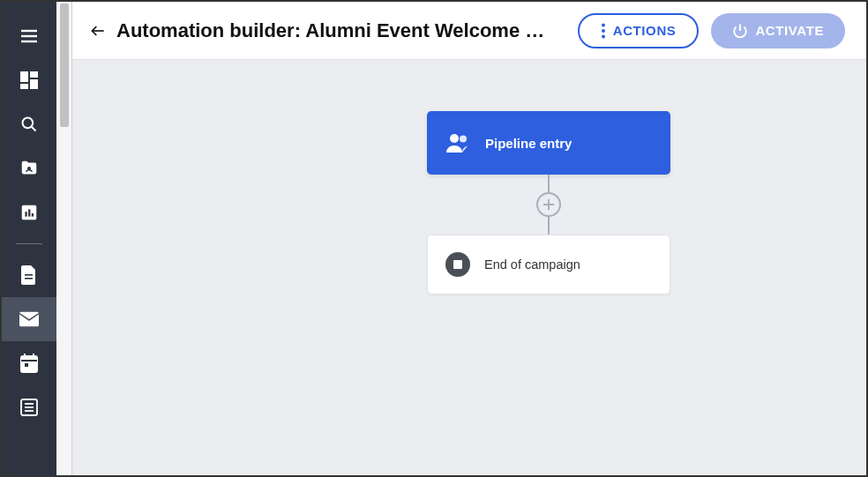 The height and width of the screenshot is (477, 868). I want to click on activate-button: ACTIVATE, so click(778, 31).